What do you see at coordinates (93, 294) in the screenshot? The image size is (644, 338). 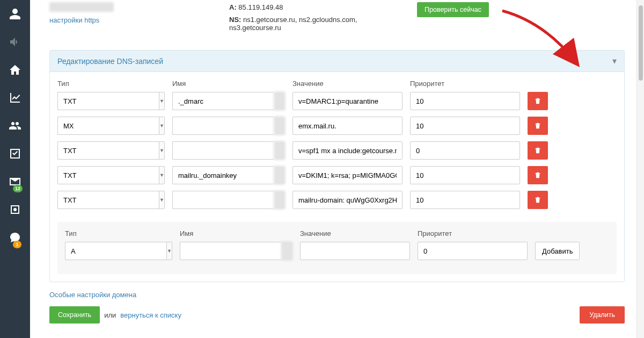 I see `special-settings-link: Особые настройки домена` at bounding box center [93, 294].